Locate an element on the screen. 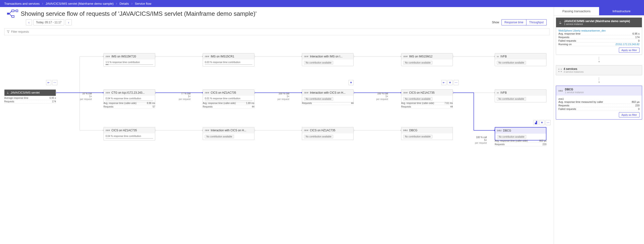 The width and height of the screenshot is (644, 244). root-service-node: JAVA/CICS/IMS servlet is located at coordinates (30, 93).